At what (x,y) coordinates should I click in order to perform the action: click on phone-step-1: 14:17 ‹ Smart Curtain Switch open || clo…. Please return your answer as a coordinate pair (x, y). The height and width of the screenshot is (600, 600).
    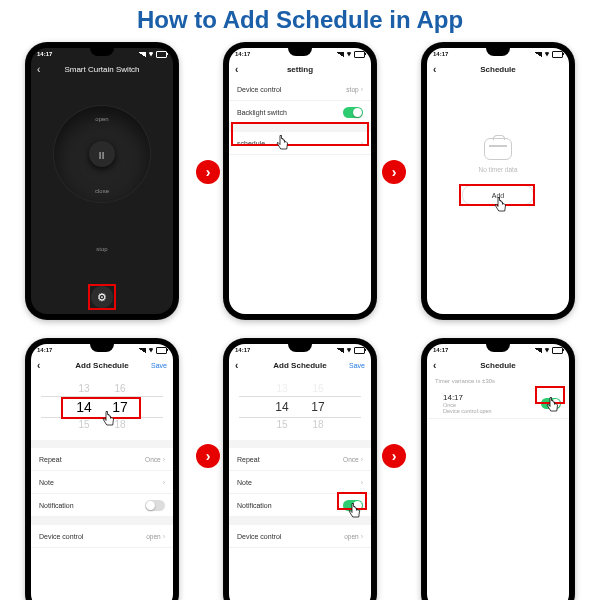
    Looking at the image, I should click on (102, 181).